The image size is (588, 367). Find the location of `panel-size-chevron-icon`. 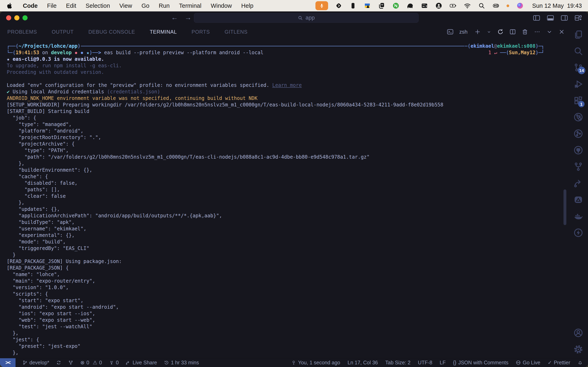

panel-size-chevron-icon is located at coordinates (549, 32).